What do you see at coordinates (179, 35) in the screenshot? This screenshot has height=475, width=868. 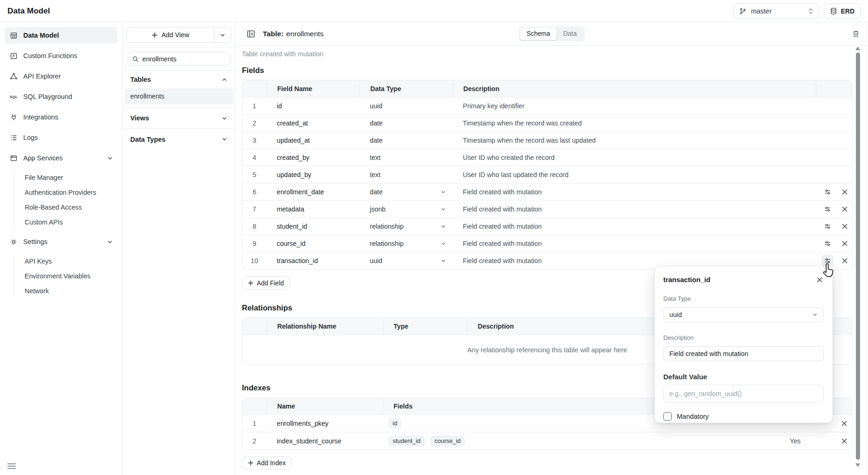 I see `add-view-split-button: Add View` at bounding box center [179, 35].